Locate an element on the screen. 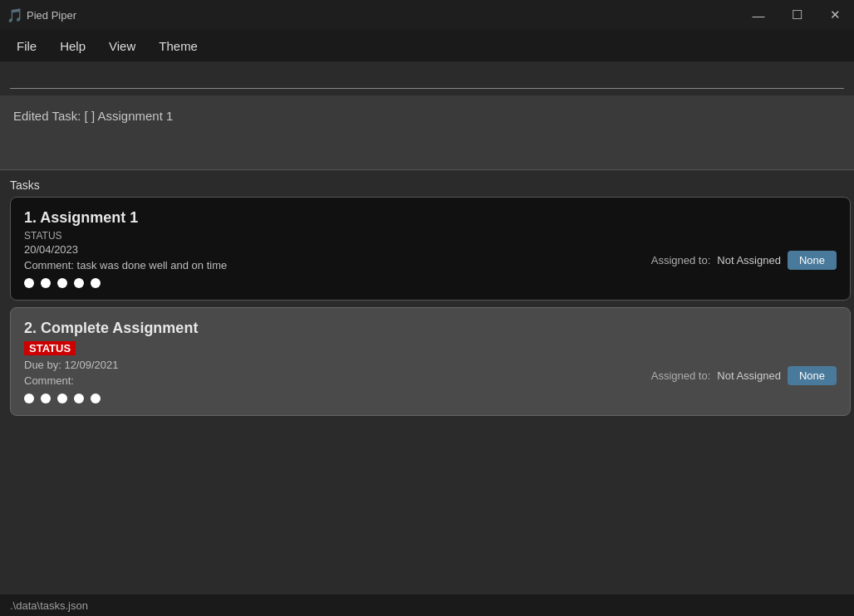 This screenshot has height=616, width=854. edited-task-area: Edited Task: [ ] Assignment 1 is located at coordinates (427, 133).